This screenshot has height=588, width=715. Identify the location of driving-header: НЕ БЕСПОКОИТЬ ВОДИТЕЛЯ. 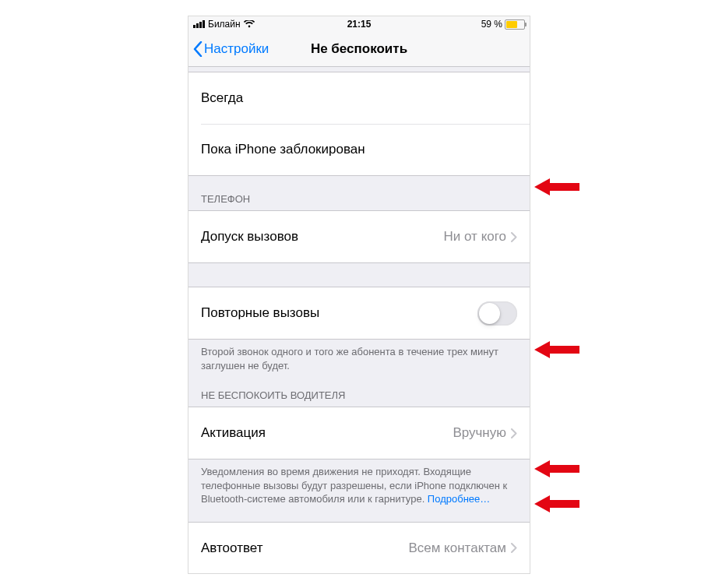
(359, 393).